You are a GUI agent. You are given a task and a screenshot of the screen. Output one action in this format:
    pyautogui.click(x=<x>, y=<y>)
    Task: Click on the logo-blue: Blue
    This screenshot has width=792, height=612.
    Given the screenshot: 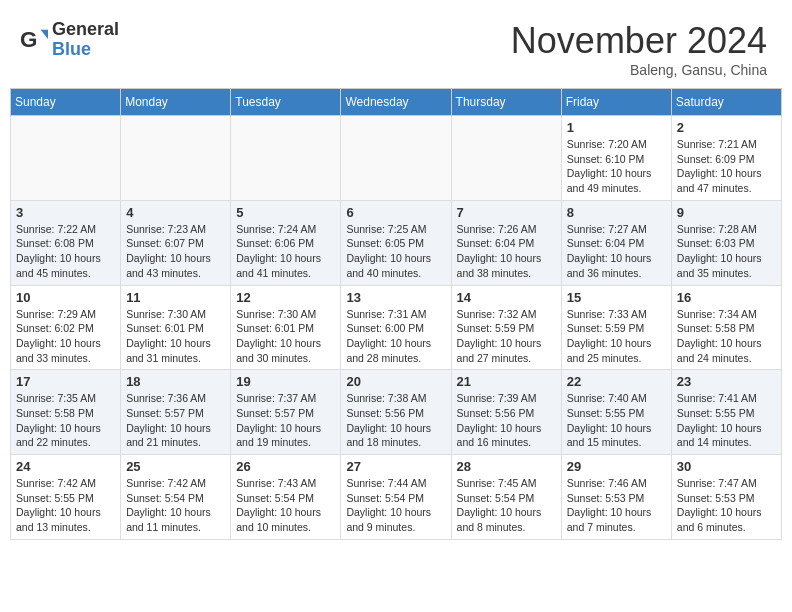 What is the action you would take?
    pyautogui.click(x=86, y=50)
    